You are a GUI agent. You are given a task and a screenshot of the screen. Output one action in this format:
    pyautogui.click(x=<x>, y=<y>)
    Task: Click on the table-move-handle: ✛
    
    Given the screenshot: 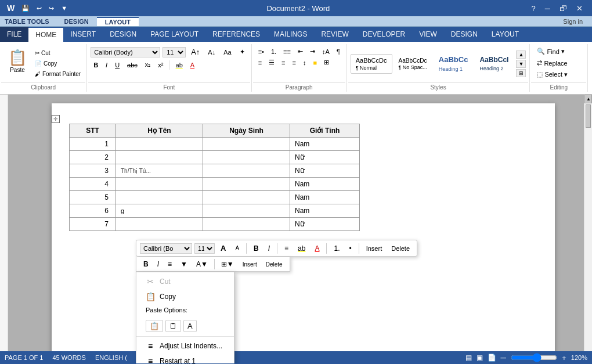 What is the action you would take?
    pyautogui.click(x=56, y=119)
    